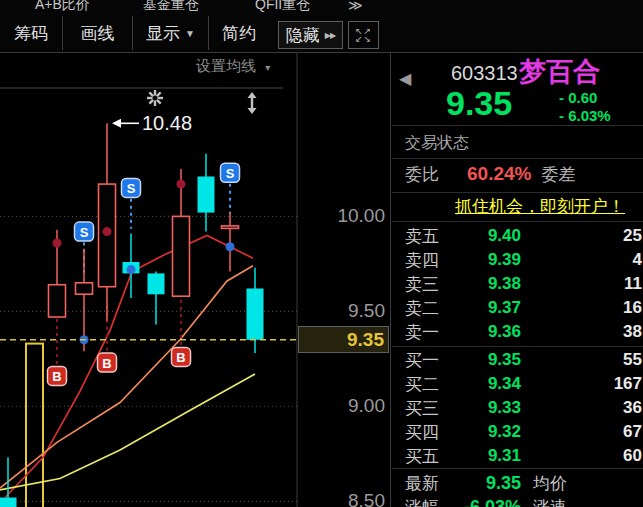 The width and height of the screenshot is (643, 507). Describe the element at coordinates (342, 311) in the screenshot. I see `price-axis-label: 9.50` at that location.